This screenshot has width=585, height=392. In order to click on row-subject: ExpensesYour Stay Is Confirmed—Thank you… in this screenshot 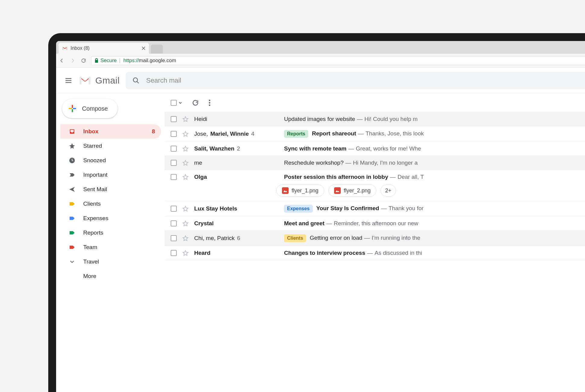, I will do `click(435, 209)`.